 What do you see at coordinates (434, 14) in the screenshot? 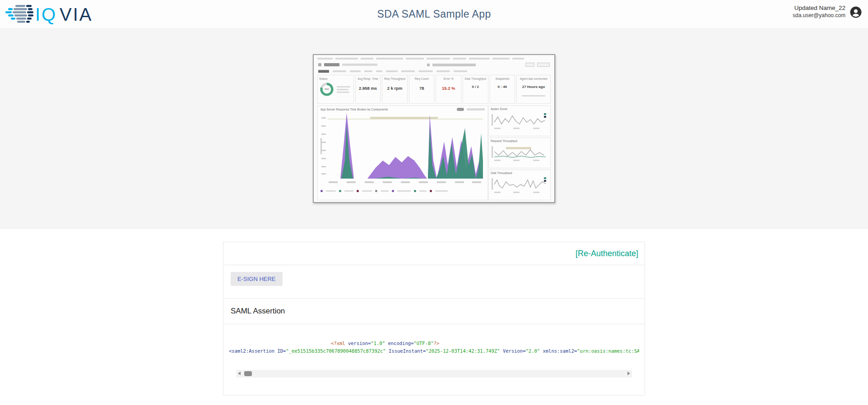
I see `app-header: IQ VIA SDA SAML Sample App Updated Name_…` at bounding box center [434, 14].